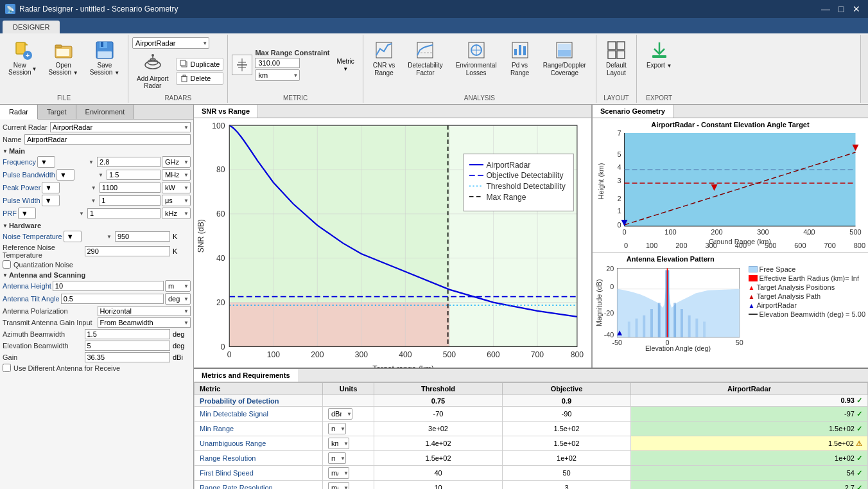 The width and height of the screenshot is (868, 489). What do you see at coordinates (178, 299) in the screenshot?
I see `antenna-tilt-unit-wrapper: deg` at bounding box center [178, 299].